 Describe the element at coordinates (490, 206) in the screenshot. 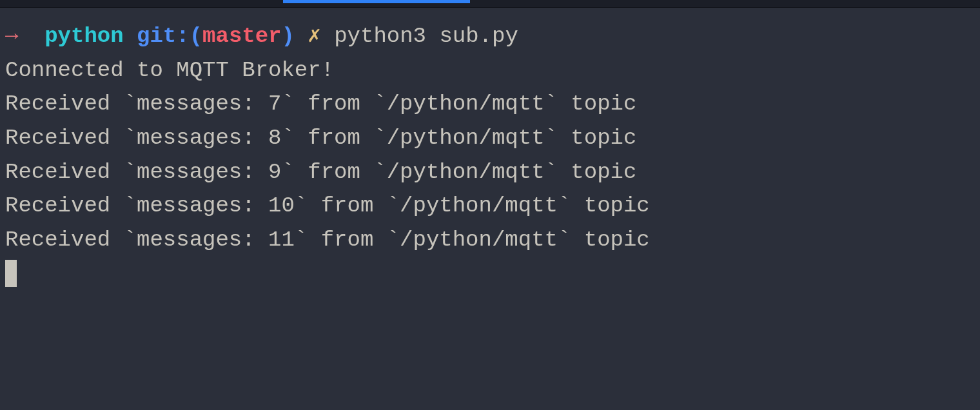

I see `output-line: Received `messages: 10` from `/python/mq…` at that location.